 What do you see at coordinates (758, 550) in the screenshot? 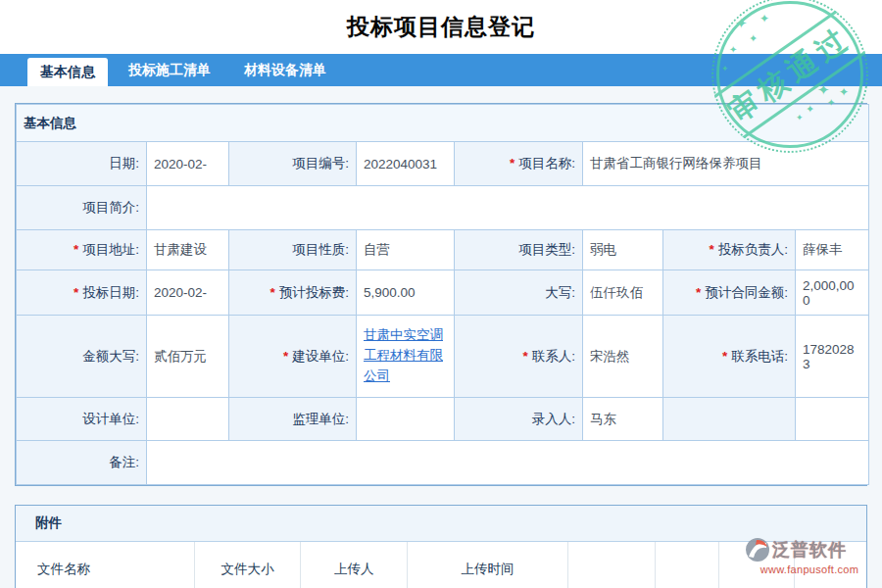
I see `fanpu-logo-icon` at bounding box center [758, 550].